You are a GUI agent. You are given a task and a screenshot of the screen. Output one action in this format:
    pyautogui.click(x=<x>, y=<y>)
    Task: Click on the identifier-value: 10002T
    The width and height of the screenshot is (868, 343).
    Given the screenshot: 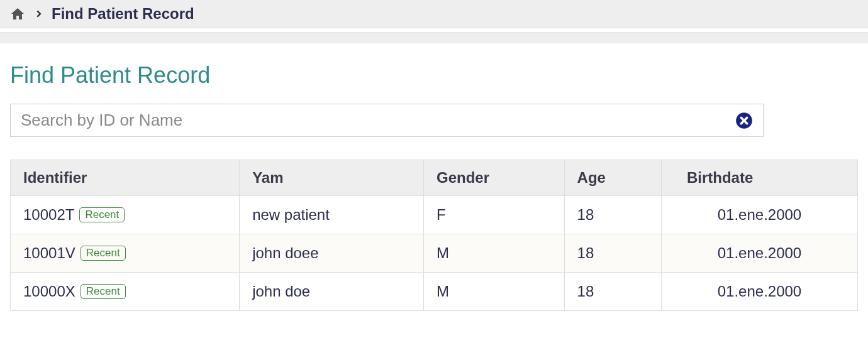 What is the action you would take?
    pyautogui.click(x=49, y=215)
    